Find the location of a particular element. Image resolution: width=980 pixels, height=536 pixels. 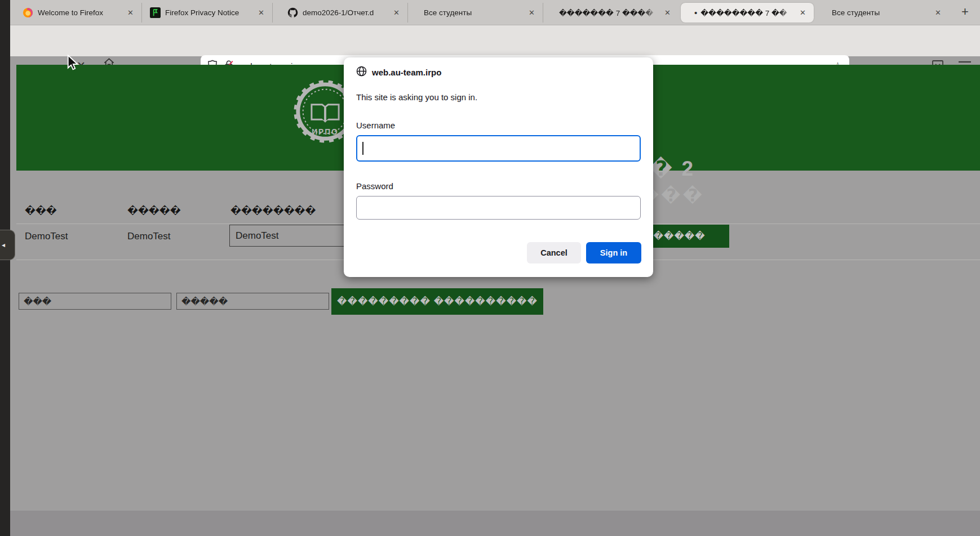

column-header-1: ��� is located at coordinates (41, 211).